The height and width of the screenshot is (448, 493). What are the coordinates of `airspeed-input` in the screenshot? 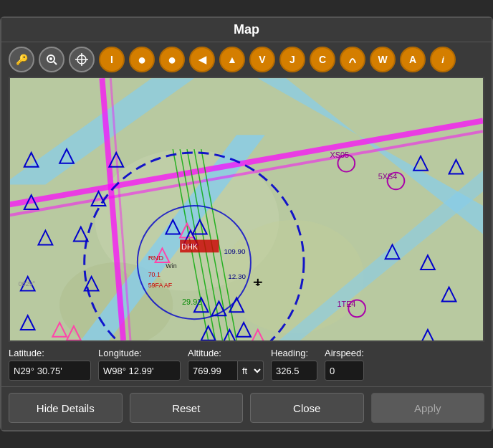 It's located at (344, 371).